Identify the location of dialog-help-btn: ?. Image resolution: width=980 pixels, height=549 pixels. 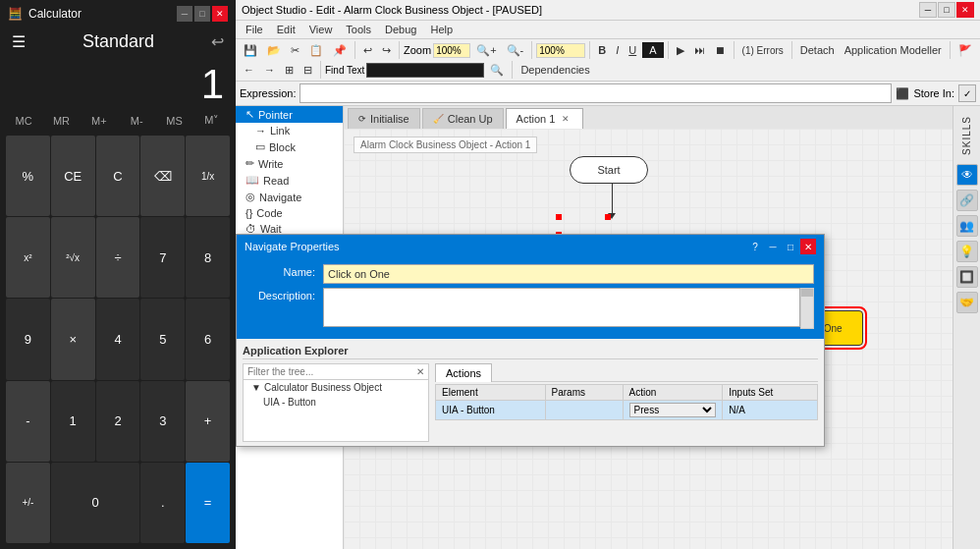
(755, 247).